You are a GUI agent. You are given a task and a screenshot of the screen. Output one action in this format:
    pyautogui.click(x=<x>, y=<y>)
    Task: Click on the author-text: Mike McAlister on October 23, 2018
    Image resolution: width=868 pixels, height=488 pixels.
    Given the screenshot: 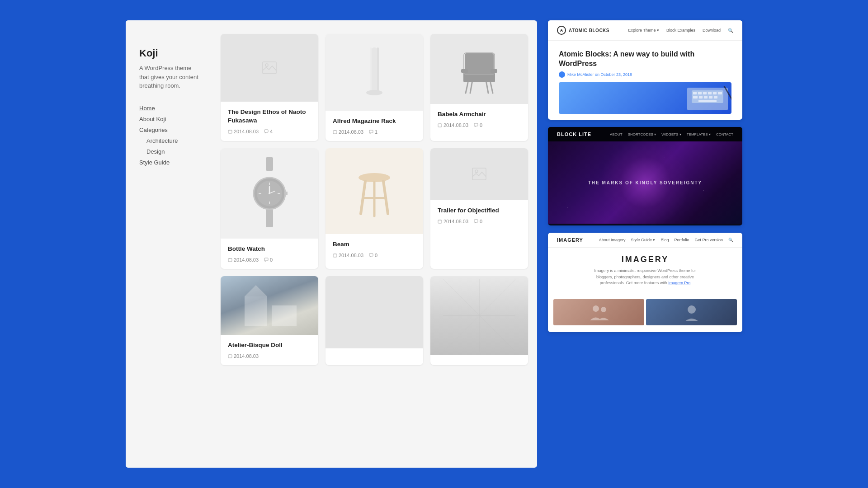 What is the action you would take?
    pyautogui.click(x=599, y=75)
    